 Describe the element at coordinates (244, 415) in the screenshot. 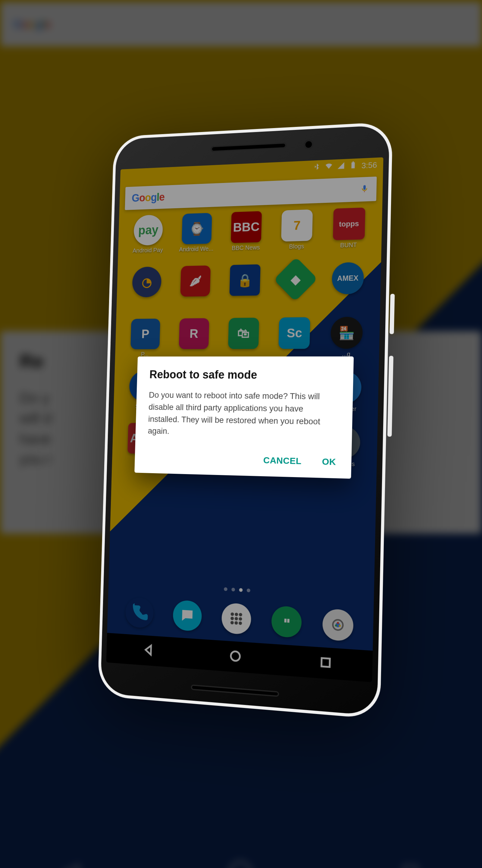

I see `dialog-body: Do you want to reboot into safe mode? Th…` at that location.